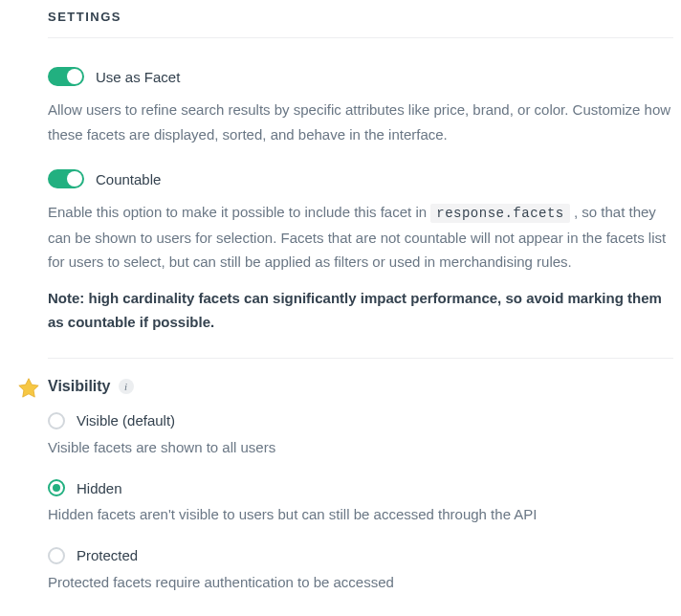 The width and height of the screenshot is (681, 616). I want to click on countable-desc-pre: Enable this option to make it possible t…, so click(239, 212).